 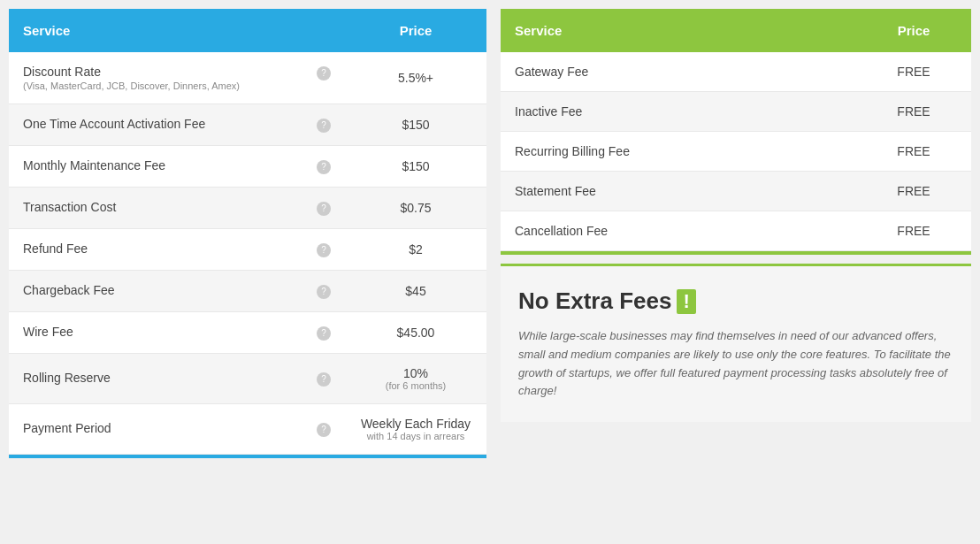 What do you see at coordinates (678, 30) in the screenshot?
I see `right-header-service: Service` at bounding box center [678, 30].